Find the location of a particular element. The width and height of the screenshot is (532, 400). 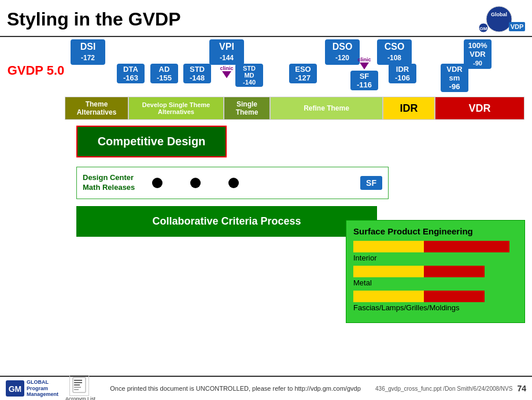

spe-bar-fascias-bar is located at coordinates (435, 296).